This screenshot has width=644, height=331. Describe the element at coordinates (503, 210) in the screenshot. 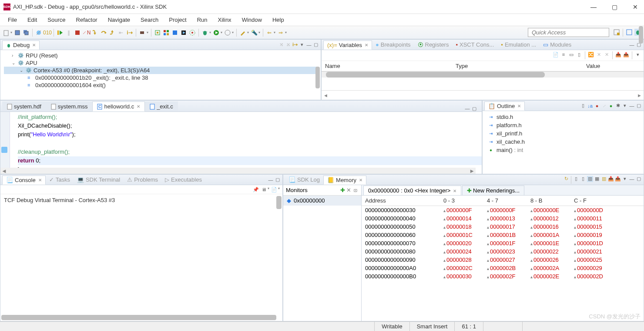

I see `memory-row: 0000000000000030▴0000000F▴0000000F▴00000…` at that location.